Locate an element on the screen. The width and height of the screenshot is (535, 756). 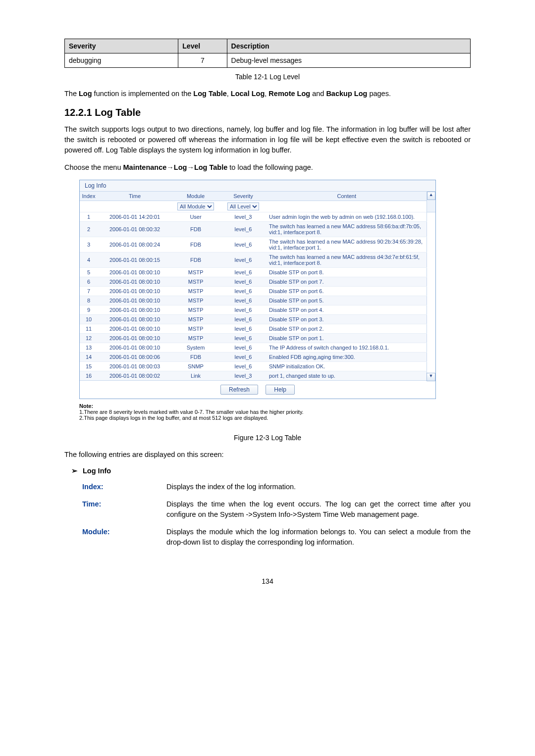
cell: SNMP is located at coordinates (196, 366).